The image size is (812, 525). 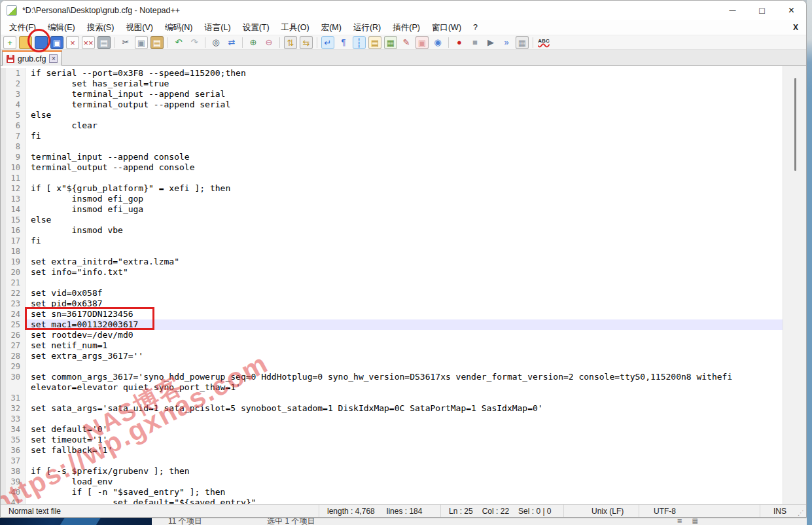 What do you see at coordinates (280, 43) in the screenshot?
I see `toolbar-divider` at bounding box center [280, 43].